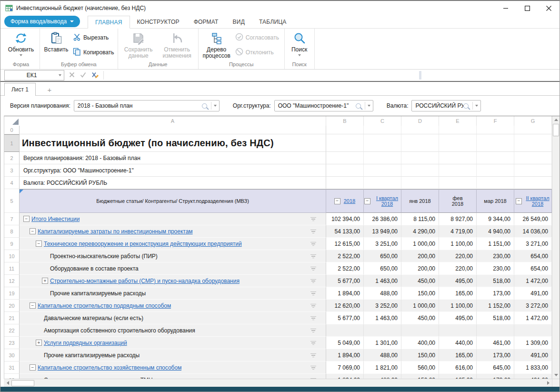 Image resolution: width=560 pixels, height=392 pixels. I want to click on budget-item-cell: Амортизация собственного строительного о…, so click(173, 331).